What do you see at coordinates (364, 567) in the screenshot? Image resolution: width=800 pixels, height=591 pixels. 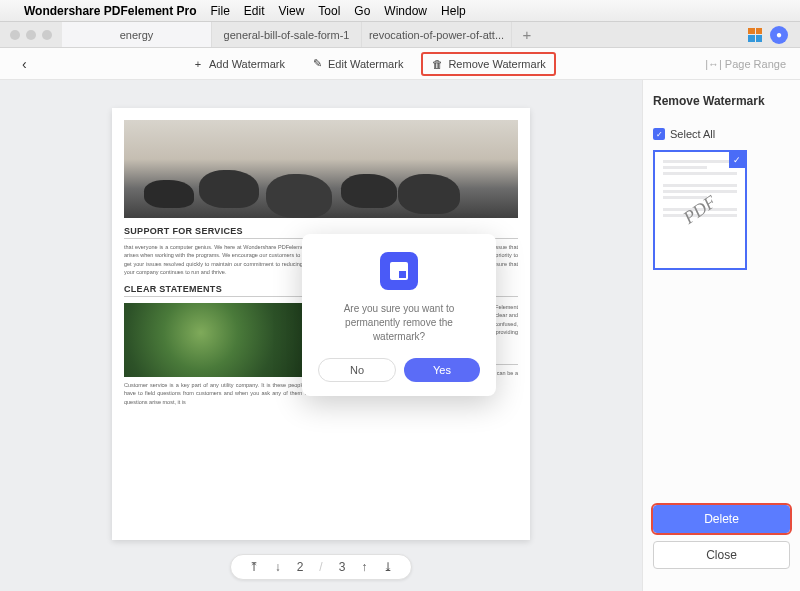 I see `next-page-icon: ↑` at bounding box center [364, 567].